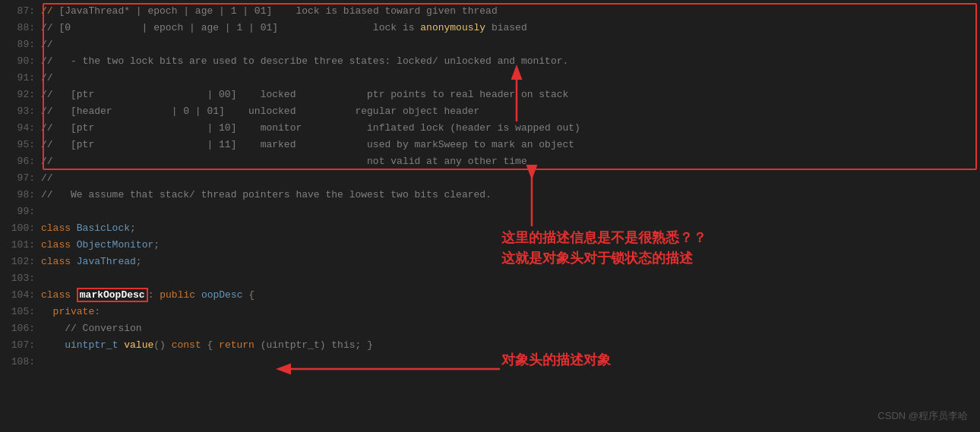 Image resolution: width=980 pixels, height=432 pixels. I want to click on line-89: 89: //, so click(490, 45).